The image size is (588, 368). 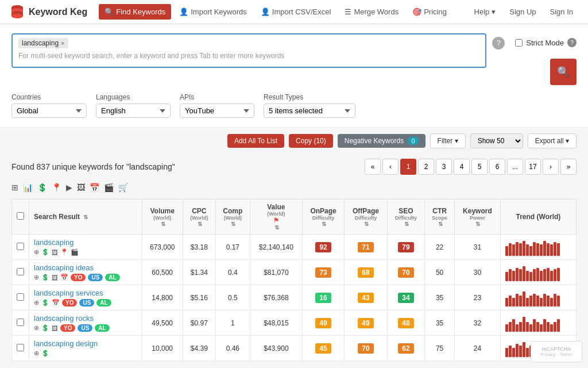 I want to click on shopping-icon: 🛒, so click(x=123, y=187).